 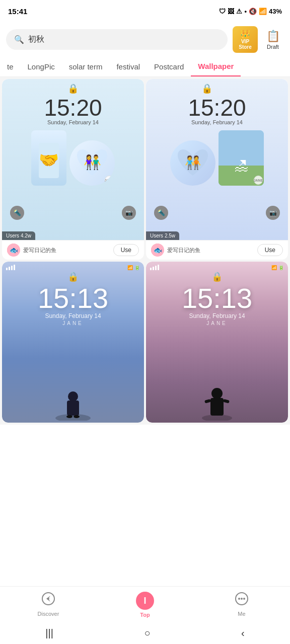 What do you see at coordinates (231, 11) in the screenshot?
I see `gallery-icon: 🖼` at bounding box center [231, 11].